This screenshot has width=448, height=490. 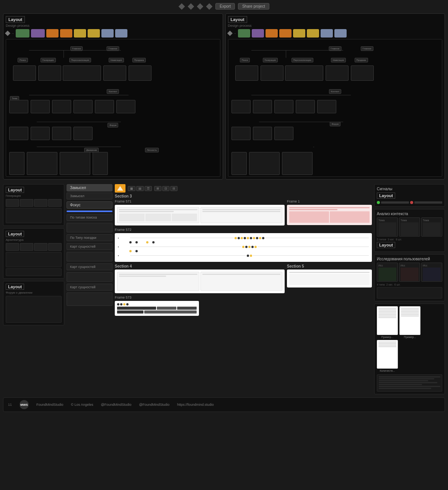 What do you see at coordinates (200, 281) in the screenshot?
I see `s4-content` at bounding box center [200, 281].